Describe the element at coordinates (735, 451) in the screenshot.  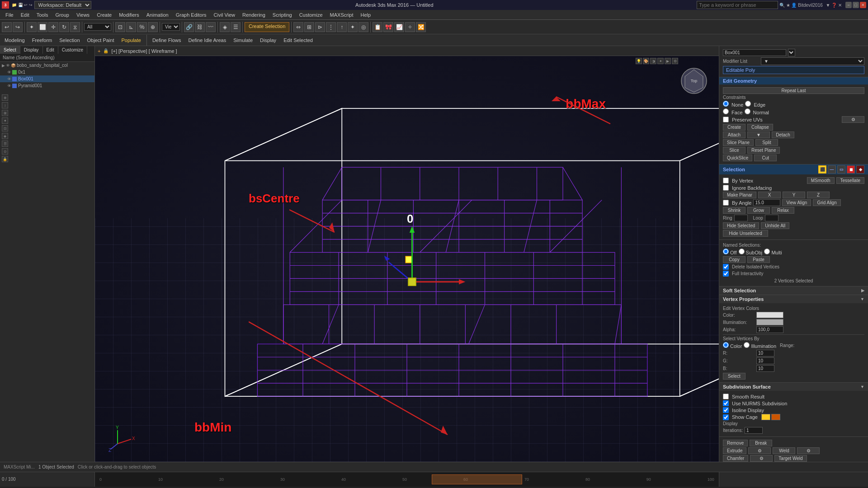
I see `extrude-button: Extrude` at that location.